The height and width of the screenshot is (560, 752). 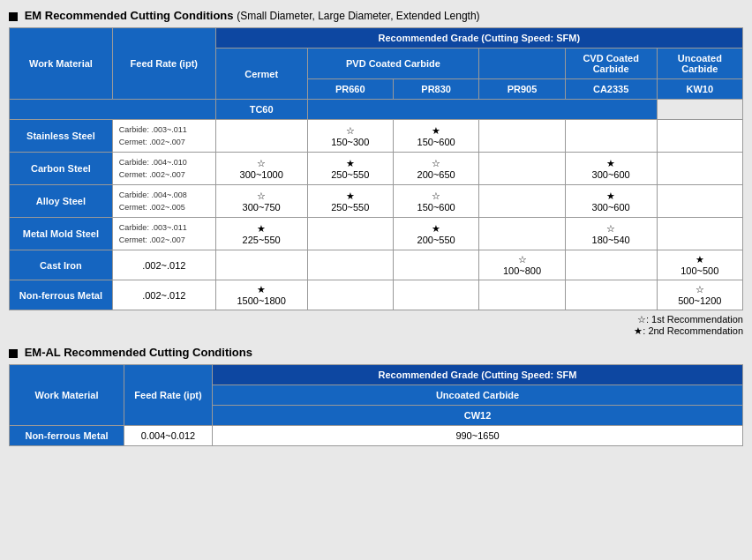 I want to click on section1-title-text: EM Recommended Cutting Conditions, so click(x=129, y=16).